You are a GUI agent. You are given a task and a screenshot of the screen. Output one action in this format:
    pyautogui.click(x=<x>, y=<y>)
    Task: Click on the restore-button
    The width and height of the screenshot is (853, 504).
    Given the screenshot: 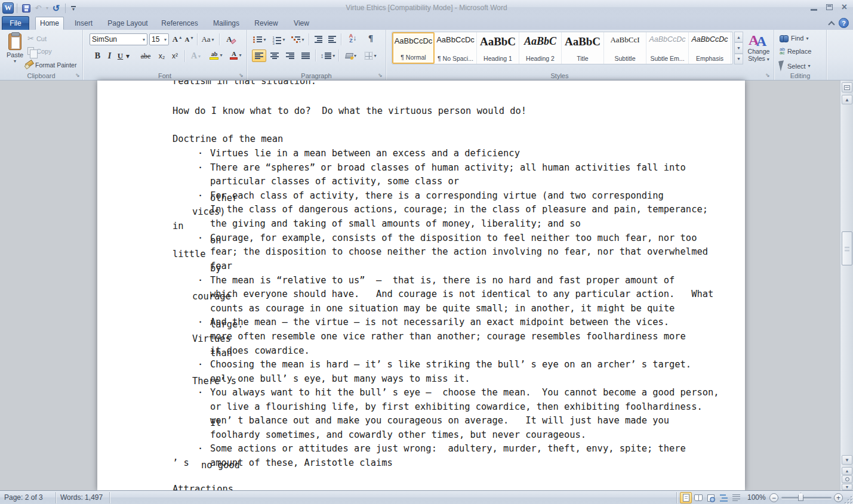 What is the action you would take?
    pyautogui.click(x=830, y=7)
    